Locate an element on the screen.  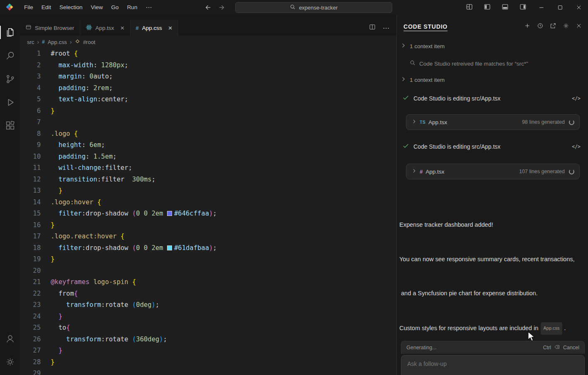
code-line: 2 max-width: 1280px; is located at coordinates (208, 66).